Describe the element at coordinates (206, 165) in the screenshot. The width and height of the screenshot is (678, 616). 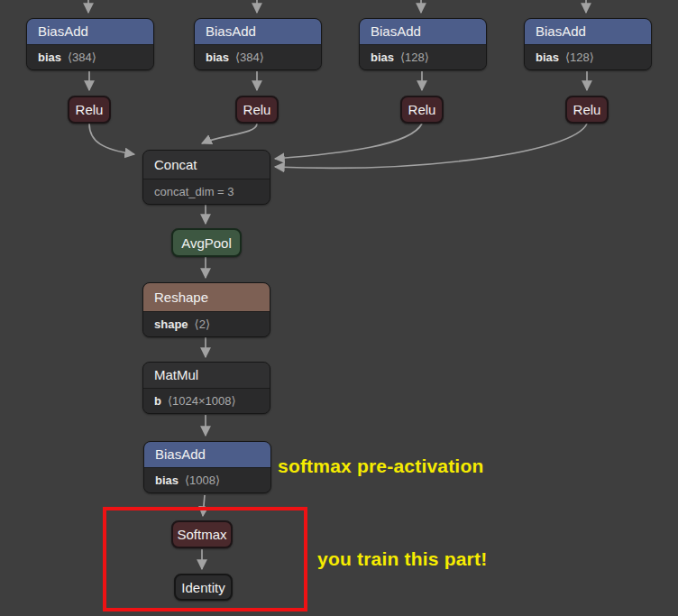
I see `node-concat-title: Concat` at that location.